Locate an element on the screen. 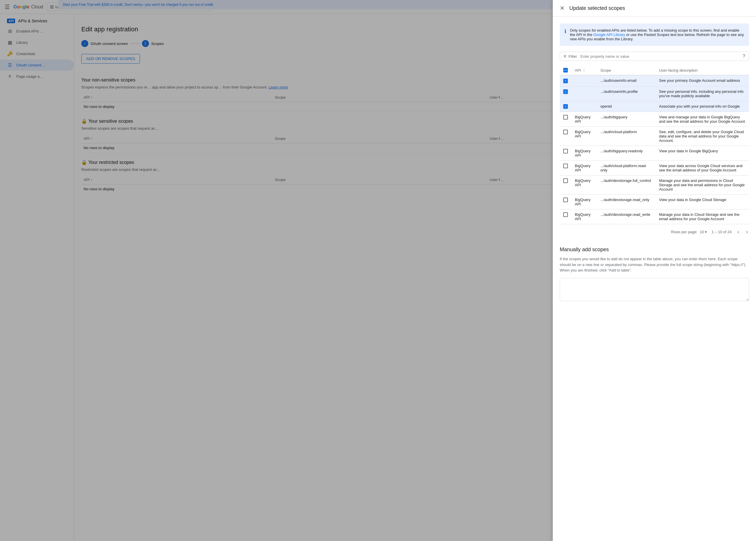  row-scope: .../auth/devstorage.read_only is located at coordinates (626, 202).